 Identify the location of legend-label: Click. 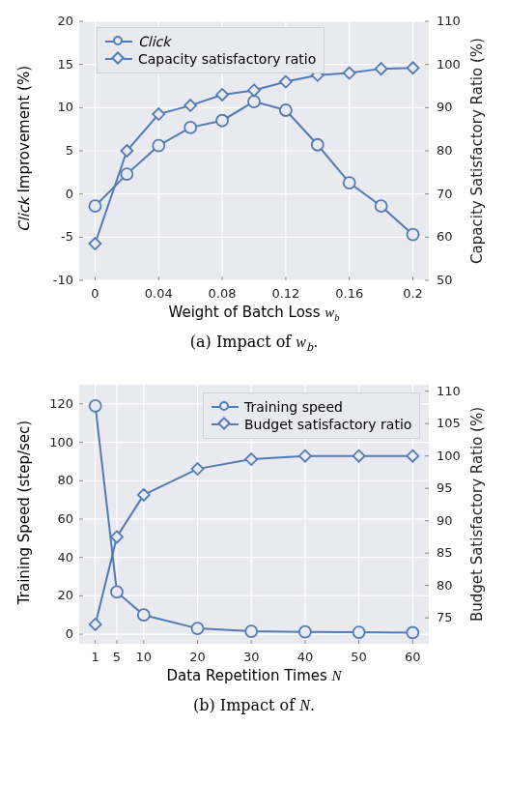
(155, 42).